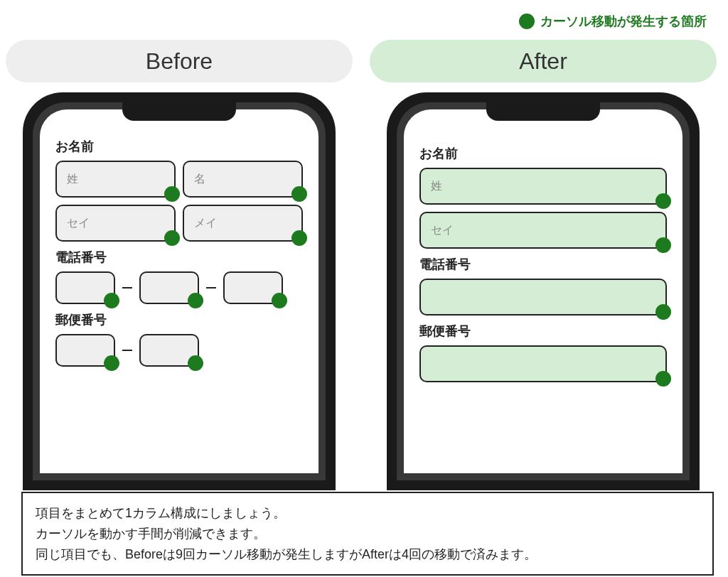  What do you see at coordinates (543, 364) in the screenshot?
I see `input-postal` at bounding box center [543, 364].